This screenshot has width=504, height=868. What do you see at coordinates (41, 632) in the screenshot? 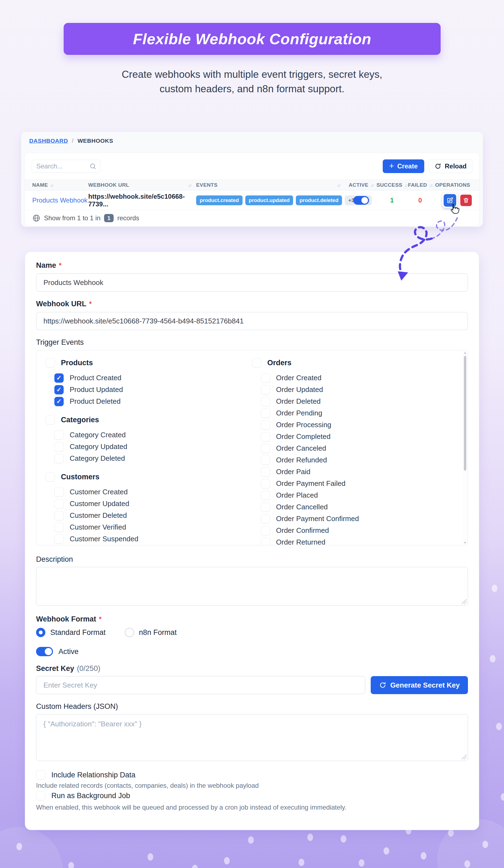
I see `radio-selected-icon` at bounding box center [41, 632].